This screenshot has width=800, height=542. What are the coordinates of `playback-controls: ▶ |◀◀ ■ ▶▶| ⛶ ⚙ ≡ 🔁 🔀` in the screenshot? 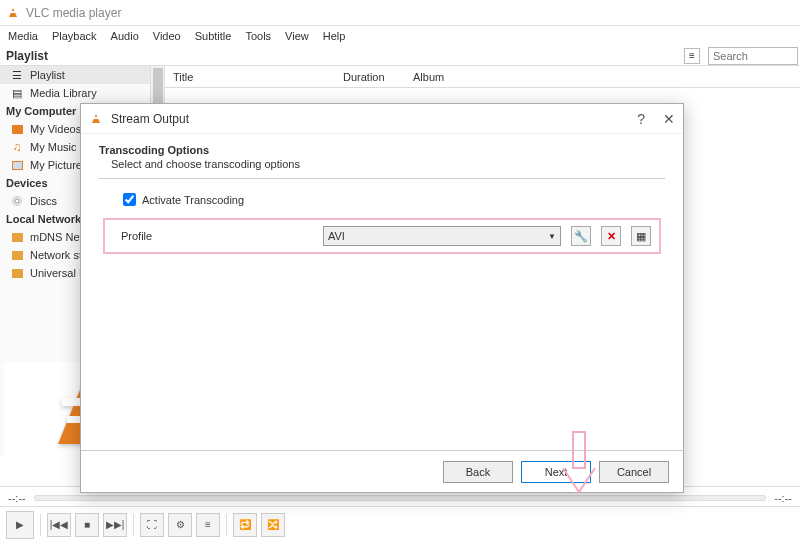 It's located at (400, 524).